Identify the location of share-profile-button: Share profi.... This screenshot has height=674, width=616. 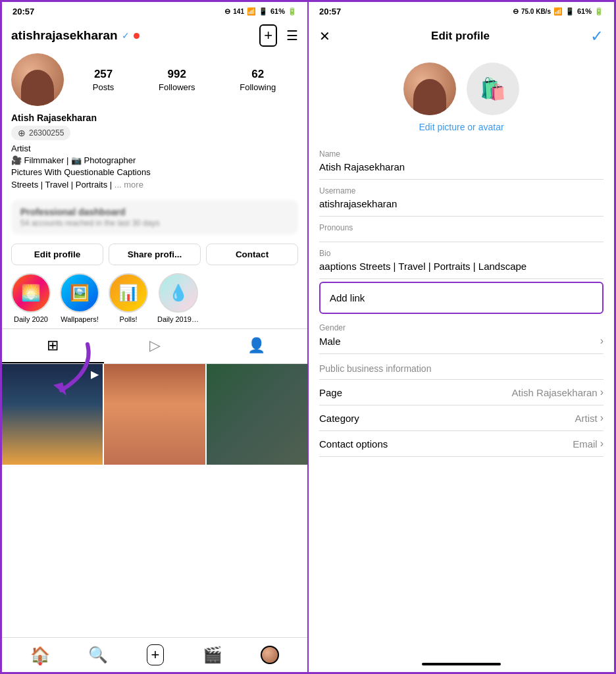
(155, 254).